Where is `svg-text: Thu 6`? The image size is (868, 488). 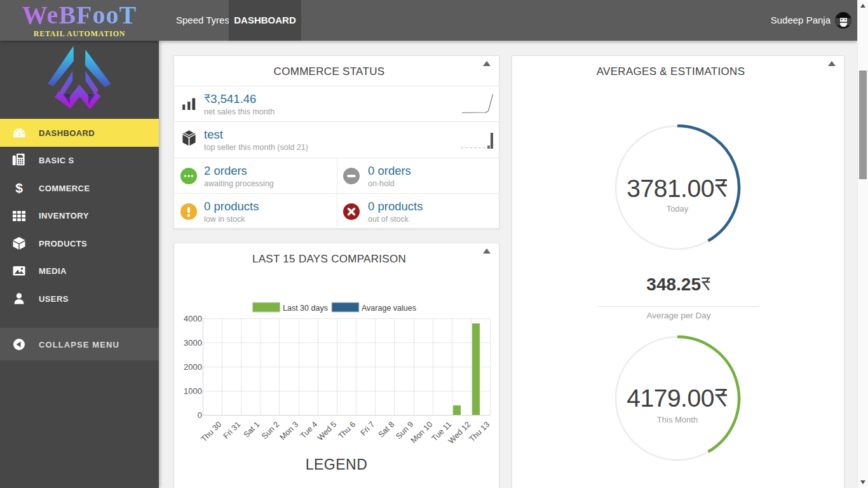 svg-text: Thu 6 is located at coordinates (347, 431).